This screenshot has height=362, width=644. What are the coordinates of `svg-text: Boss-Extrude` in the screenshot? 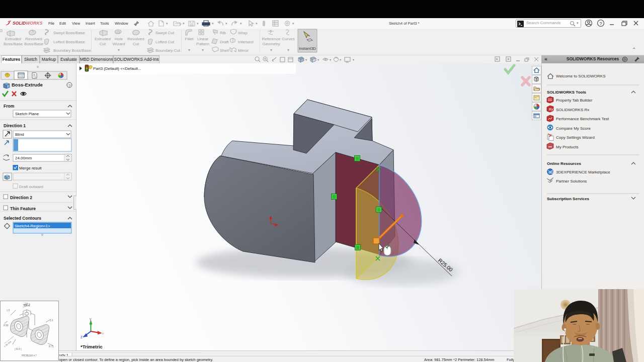 It's located at (27, 84).